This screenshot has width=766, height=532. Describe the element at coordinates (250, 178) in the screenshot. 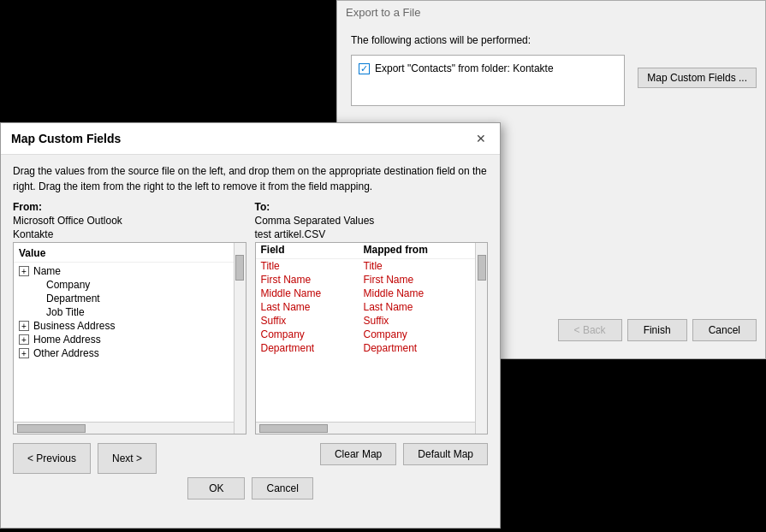

I see `map-dialog-instructions: Drag the values from the source file on …` at that location.